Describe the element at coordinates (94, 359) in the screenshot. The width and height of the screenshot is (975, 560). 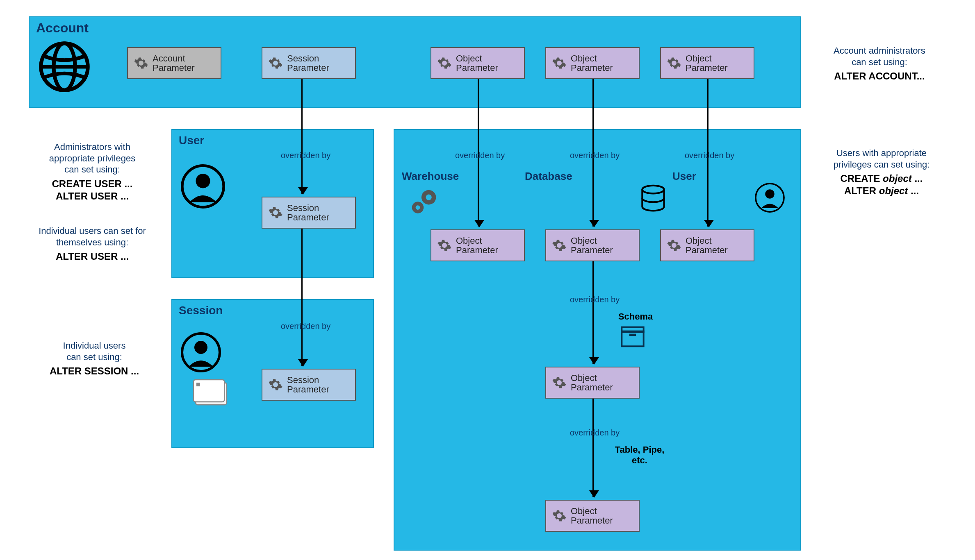
I see `side-indiv-session: Individual users can set using: ALTER SE…` at that location.